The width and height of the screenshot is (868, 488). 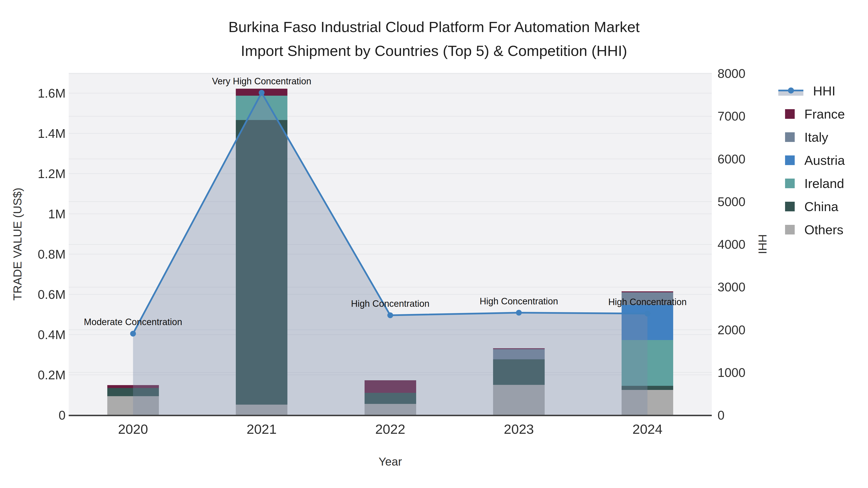 I want to click on x-tick-2024: 2024, so click(x=648, y=429).